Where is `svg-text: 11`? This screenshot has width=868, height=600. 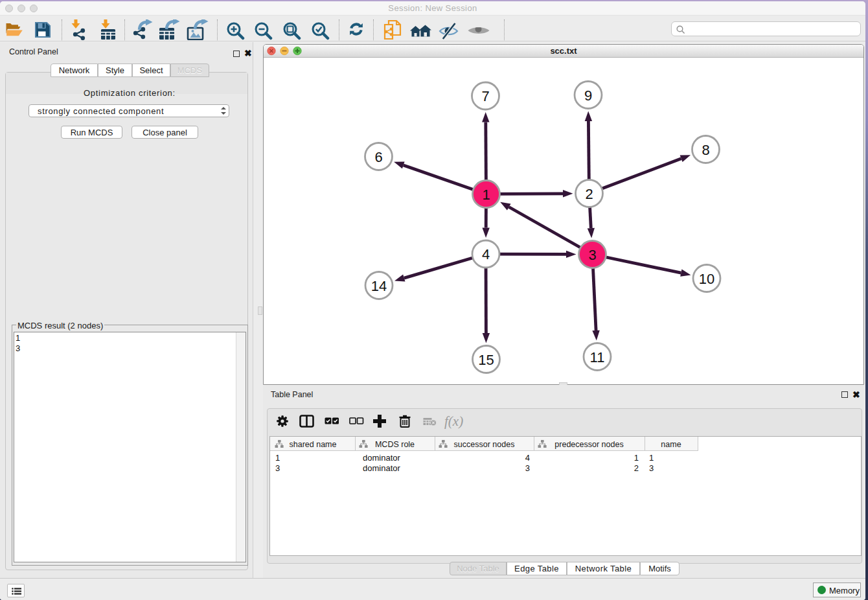 svg-text: 11 is located at coordinates (597, 358).